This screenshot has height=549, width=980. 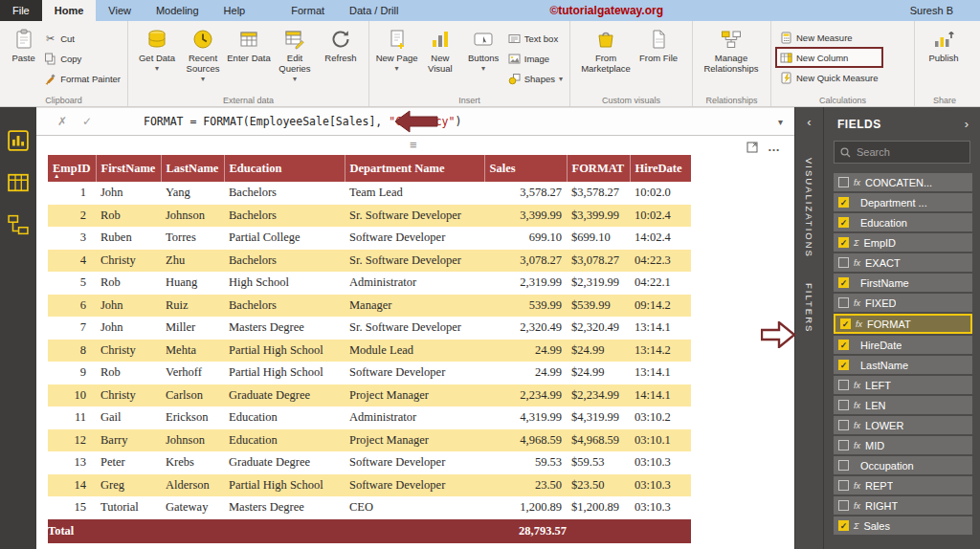 What do you see at coordinates (440, 50) in the screenshot?
I see `new-visual-button: New Visual` at bounding box center [440, 50].